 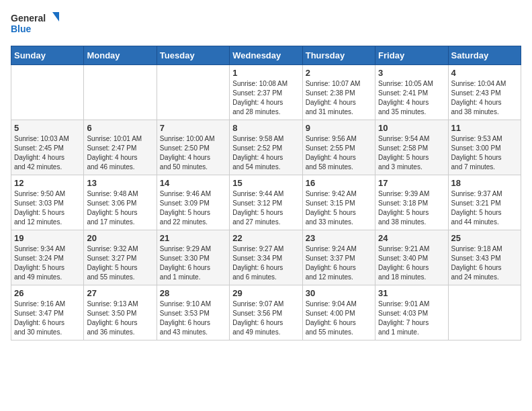 What do you see at coordinates (411, 208) in the screenshot?
I see `day-info: Sunrise: 9:39 AM Sunset: 3:18 PM Dayligh…` at bounding box center [411, 208].